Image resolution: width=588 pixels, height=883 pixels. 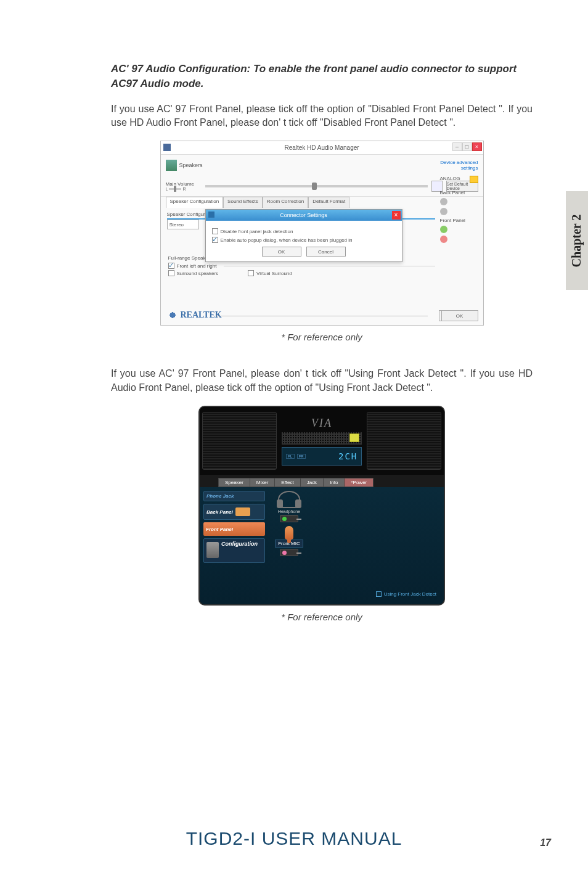 What do you see at coordinates (171, 165) in the screenshot?
I see `speakers-icon` at bounding box center [171, 165].